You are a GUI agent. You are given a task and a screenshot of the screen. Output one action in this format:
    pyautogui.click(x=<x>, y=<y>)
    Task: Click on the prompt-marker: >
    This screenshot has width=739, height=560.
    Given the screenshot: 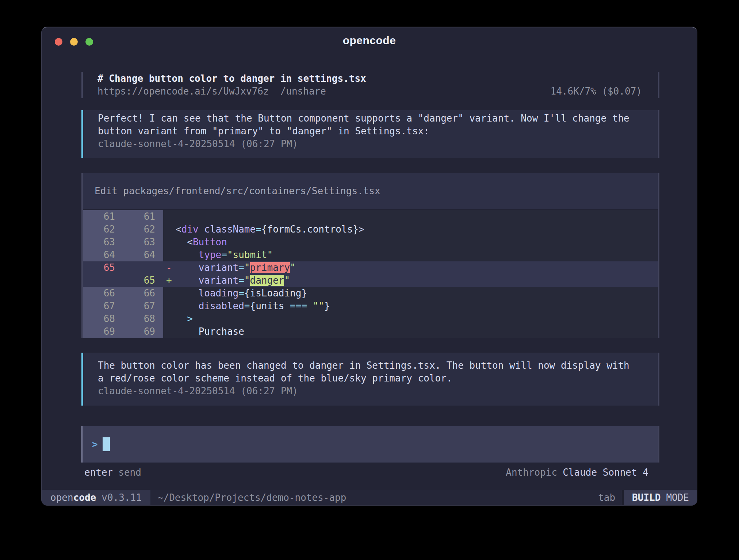 What is the action you would take?
    pyautogui.click(x=95, y=445)
    